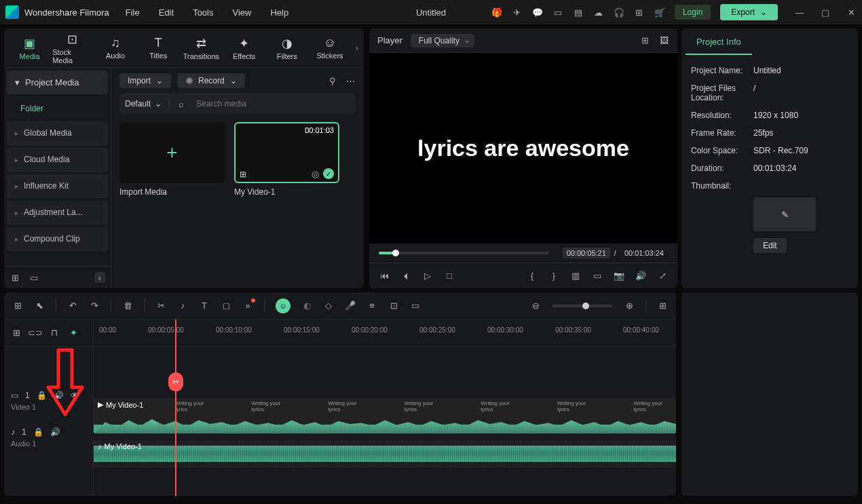 The width and height of the screenshot is (862, 504). Describe the element at coordinates (415, 306) in the screenshot. I see `render-icon: ▭` at that location.